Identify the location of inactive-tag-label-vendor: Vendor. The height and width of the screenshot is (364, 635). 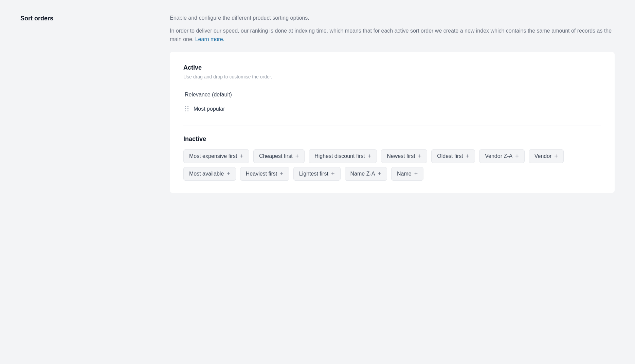
(543, 156).